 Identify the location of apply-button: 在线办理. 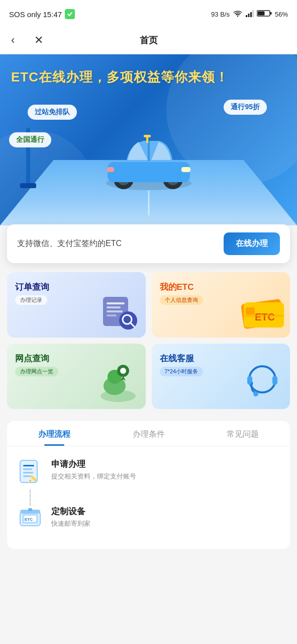
(252, 244).